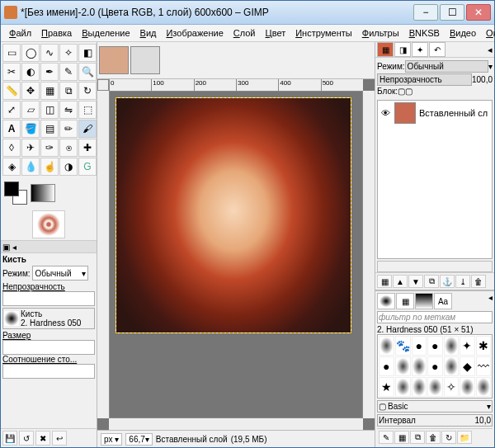 The height and width of the screenshot is (448, 495). I want to click on tool-cage: ⬚, so click(87, 110).